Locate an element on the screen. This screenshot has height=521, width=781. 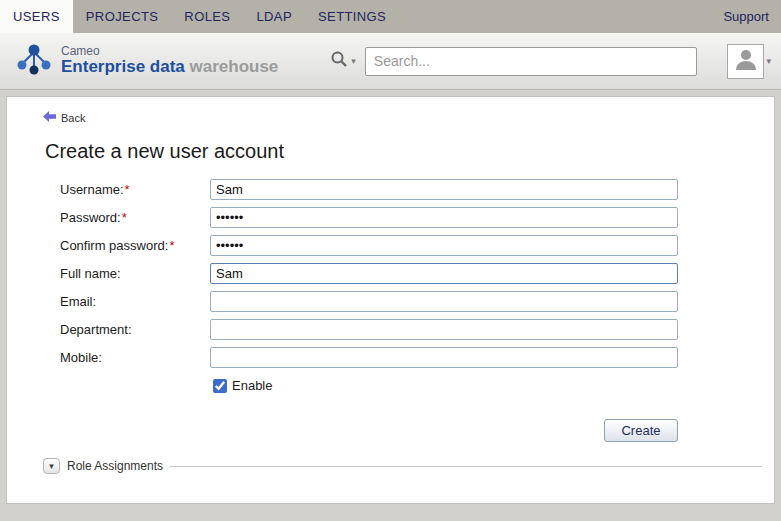
label-text: Mobile: is located at coordinates (81, 358).